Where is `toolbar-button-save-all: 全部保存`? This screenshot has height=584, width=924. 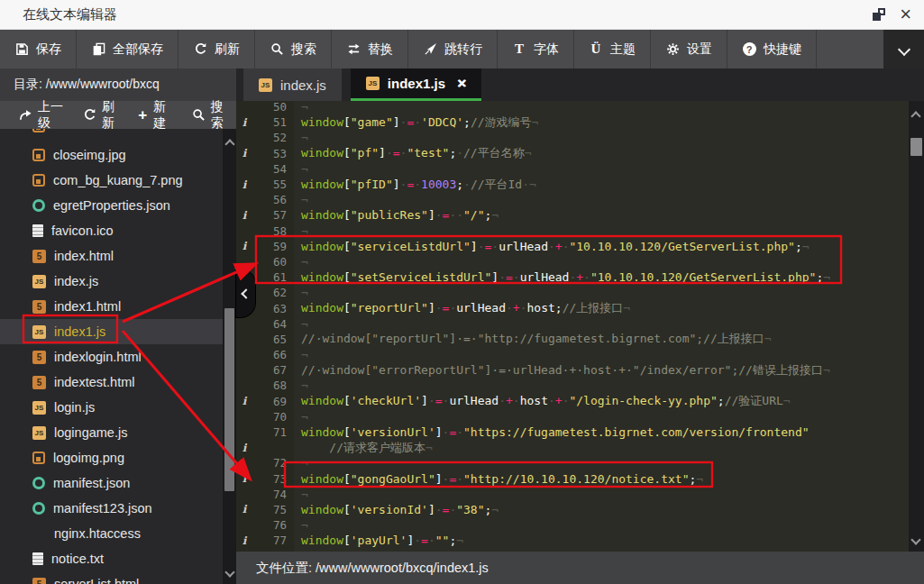 toolbar-button-save-all: 全部保存 is located at coordinates (128, 49).